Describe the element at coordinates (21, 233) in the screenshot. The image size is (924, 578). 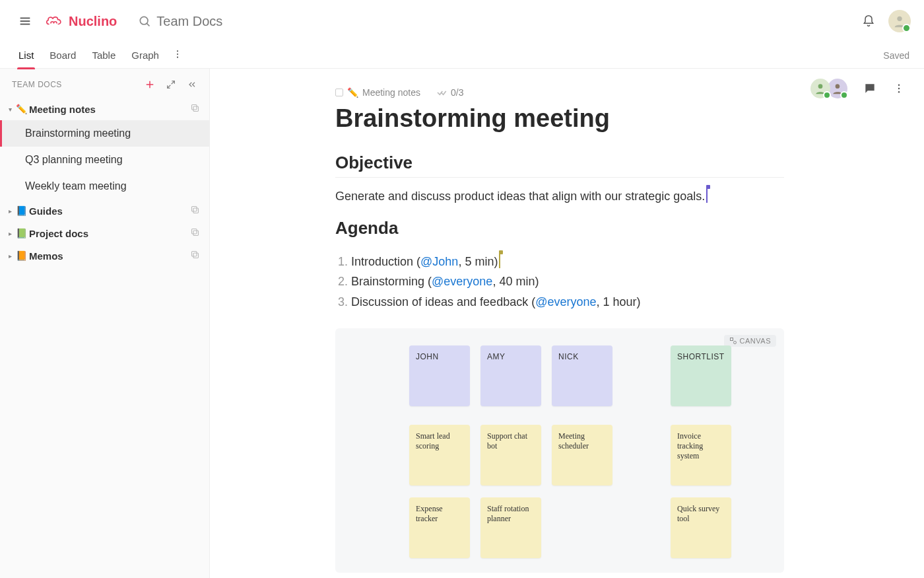
I see `section-emoji: 📗` at that location.